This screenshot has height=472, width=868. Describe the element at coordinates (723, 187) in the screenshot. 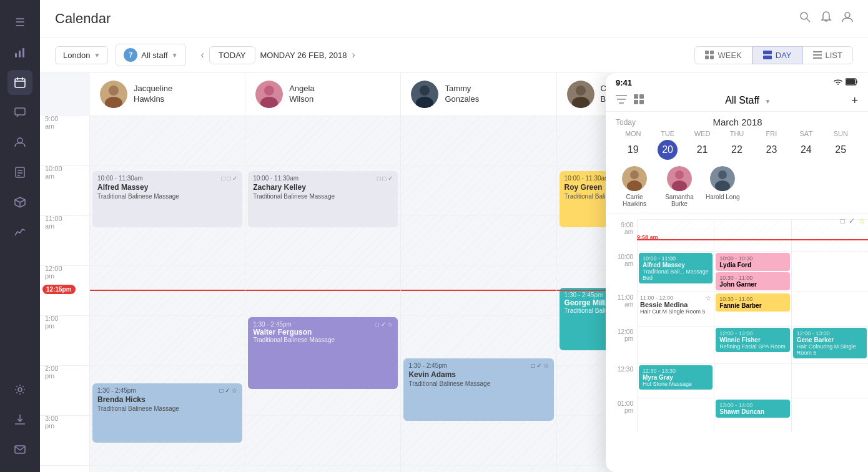

I see `mobile-staff-harold: Harold Long` at that location.